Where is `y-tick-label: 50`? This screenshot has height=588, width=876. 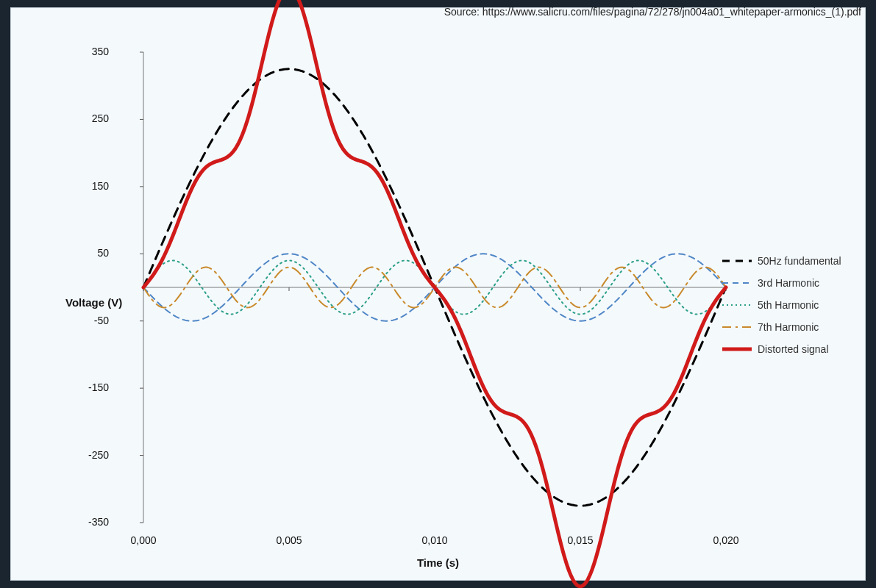
y-tick-label: 50 is located at coordinates (90, 253).